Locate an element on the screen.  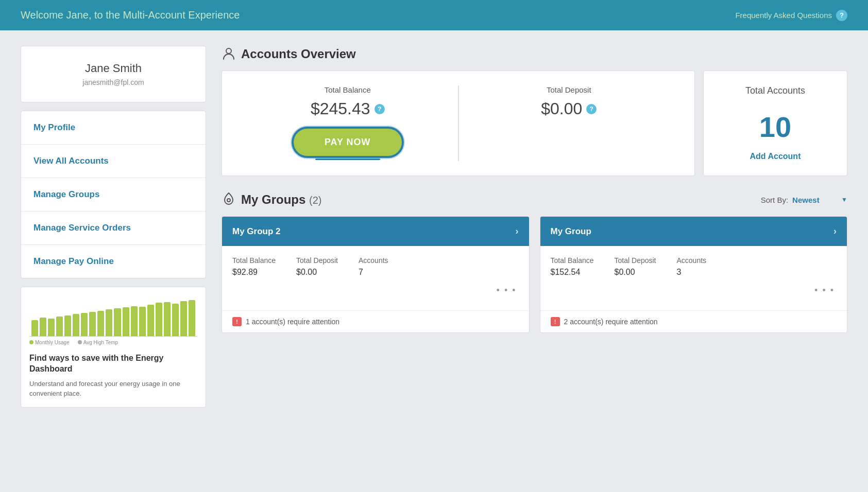
sidebar-item-manage-pay-online: Manage Pay Online is located at coordinates (113, 261).